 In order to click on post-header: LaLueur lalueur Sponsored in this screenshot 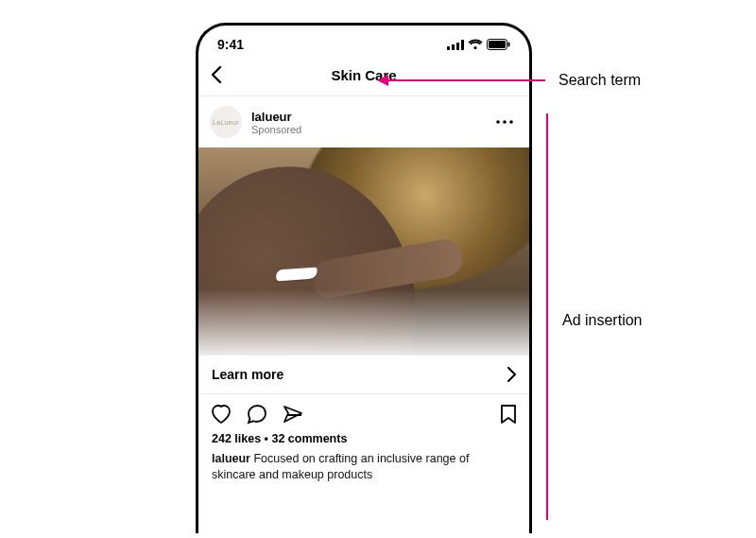, I will do `click(364, 122)`.